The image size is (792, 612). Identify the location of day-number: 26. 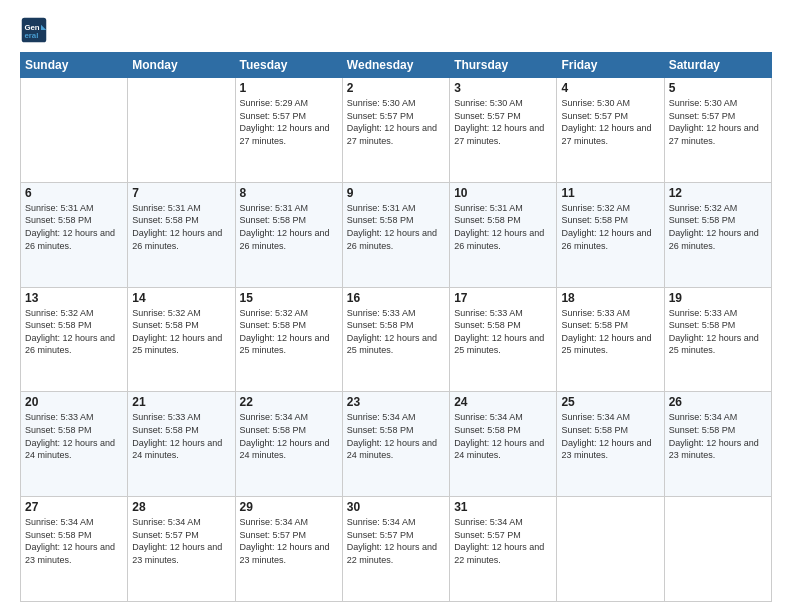
(718, 402).